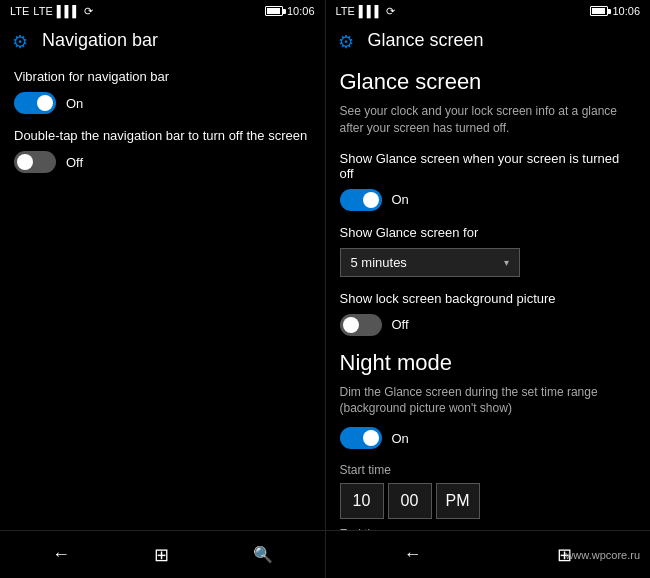  I want to click on show-glance-toggle-label: On, so click(400, 200).